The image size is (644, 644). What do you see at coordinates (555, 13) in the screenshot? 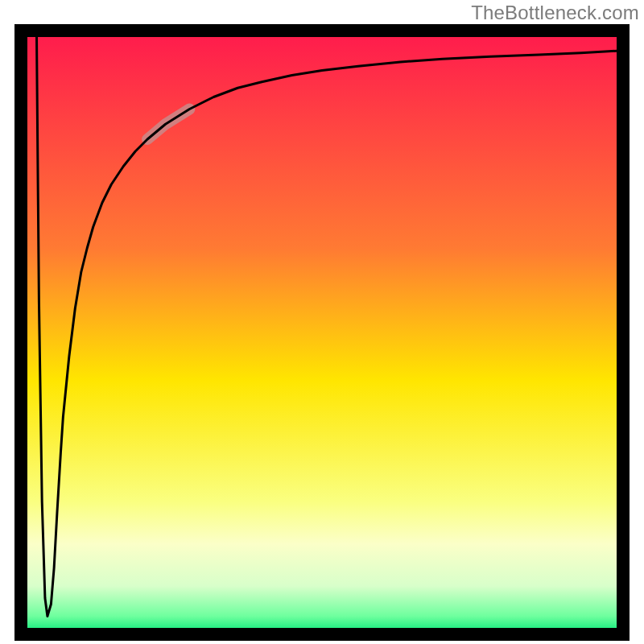
I see `watermark-text: TheBottleneck.com` at bounding box center [555, 13].